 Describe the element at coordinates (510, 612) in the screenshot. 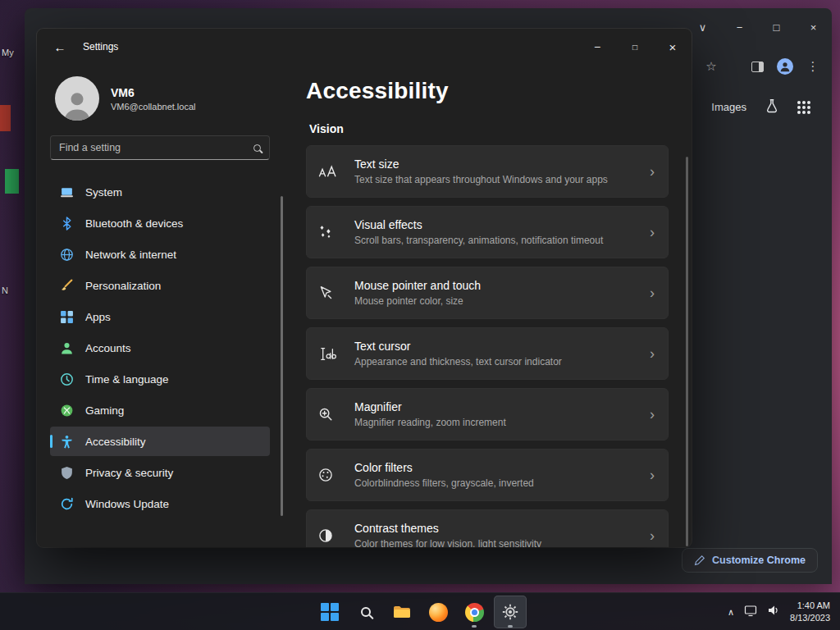

I see `settings-app-button` at that location.